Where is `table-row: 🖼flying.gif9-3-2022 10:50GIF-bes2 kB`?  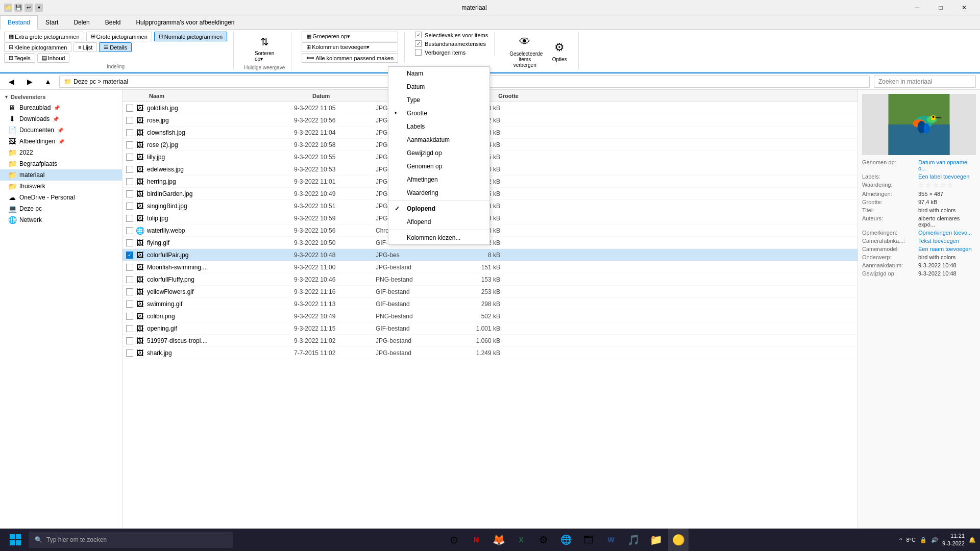
table-row: 🖼flying.gif9-3-2022 10:50GIF-bes2 kB is located at coordinates (490, 243).